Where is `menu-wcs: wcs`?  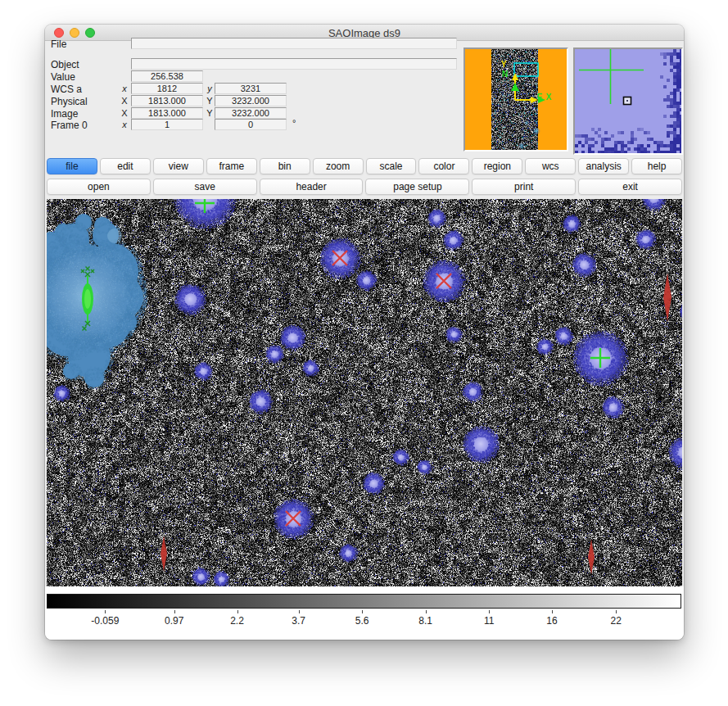 menu-wcs: wcs is located at coordinates (550, 166).